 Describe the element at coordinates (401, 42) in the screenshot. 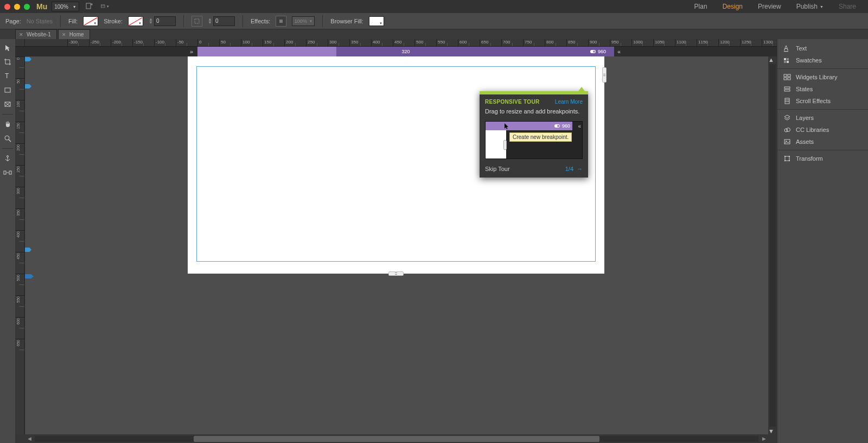

I see `horizontal-ruler: -300-250-200-150-100-5005010015020025030…` at that location.